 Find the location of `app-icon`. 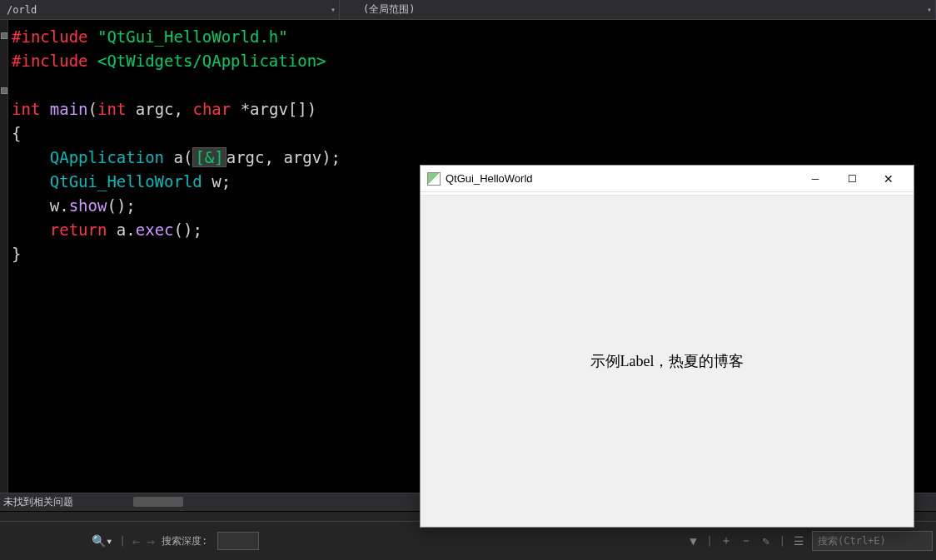

app-icon is located at coordinates (434, 179).